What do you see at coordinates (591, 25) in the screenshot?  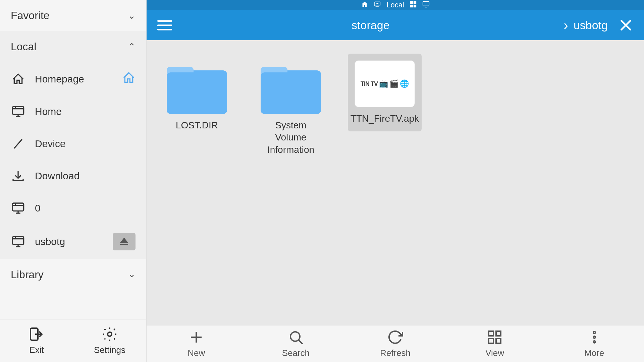 I see `location-label: usbotg` at bounding box center [591, 25].